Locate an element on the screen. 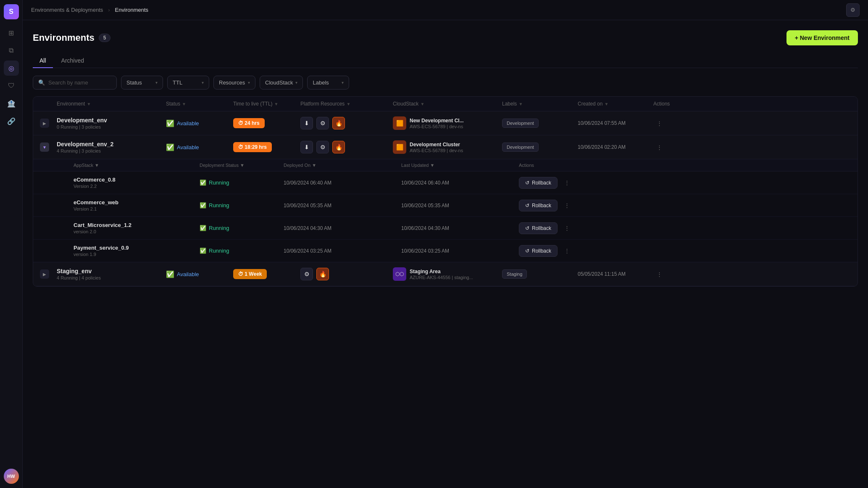  sidebar: S ⊞ ⧉ ◎ 🛡 🏦 🔗 HW is located at coordinates (11, 244).